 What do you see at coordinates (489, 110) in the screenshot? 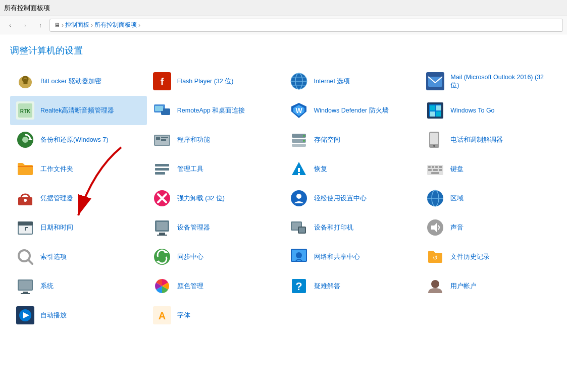
I see `item-windowstogo: Windows To Go` at bounding box center [489, 110].